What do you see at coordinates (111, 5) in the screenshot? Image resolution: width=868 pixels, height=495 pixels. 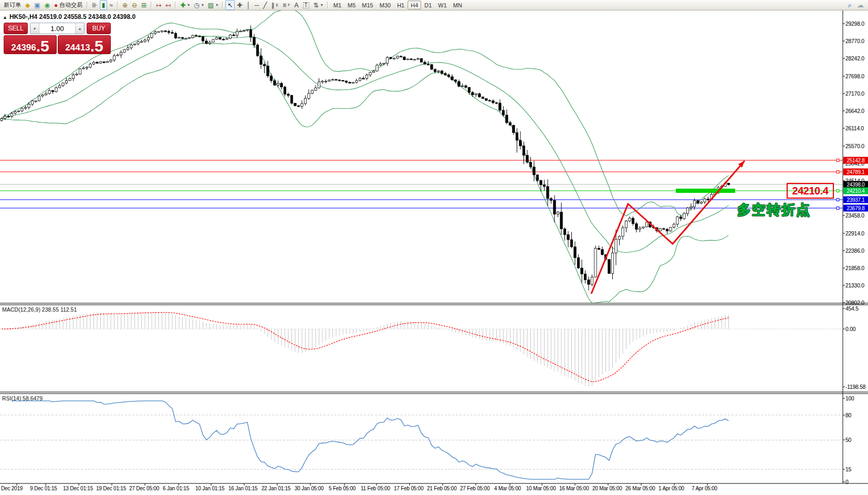 I see `line-chart-icon: ≈` at bounding box center [111, 5].